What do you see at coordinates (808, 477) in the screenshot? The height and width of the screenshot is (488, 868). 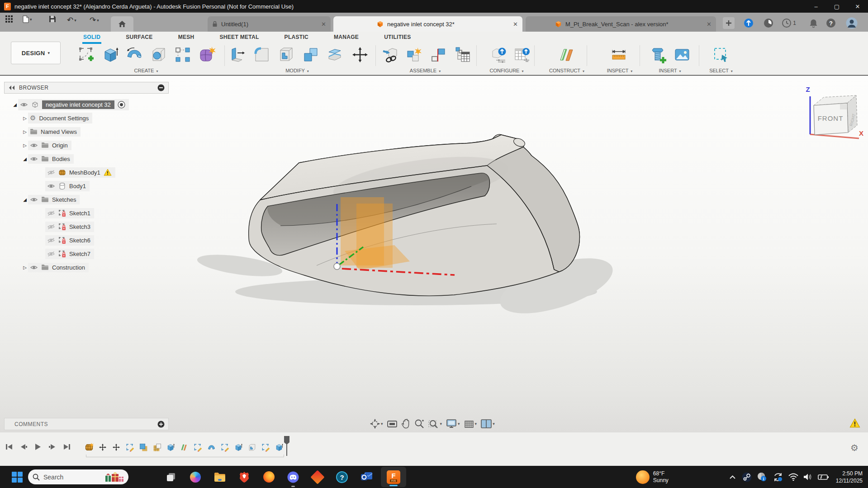 I see `volume-icon` at bounding box center [808, 477].